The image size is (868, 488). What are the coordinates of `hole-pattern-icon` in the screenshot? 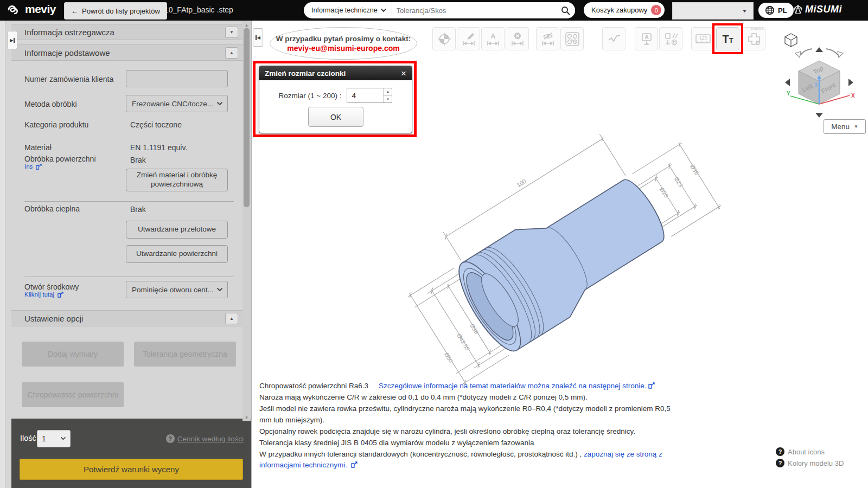 It's located at (572, 39).